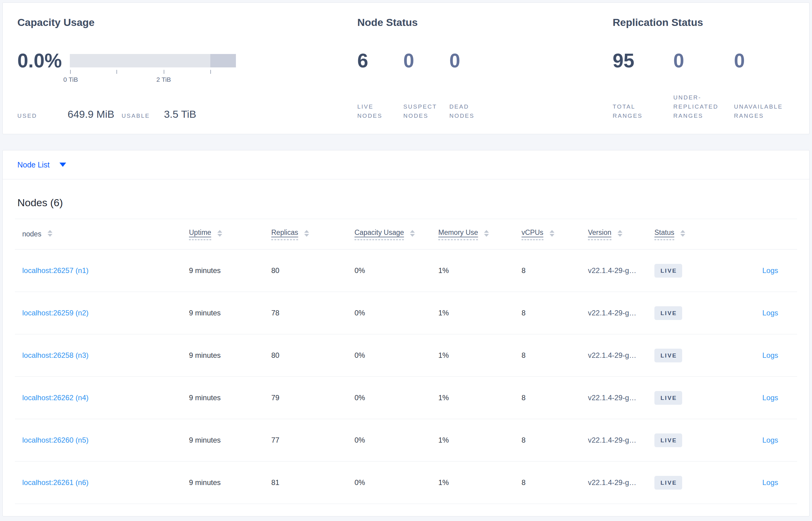 The height and width of the screenshot is (521, 812). Describe the element at coordinates (406, 356) in the screenshot. I see `table-row: localhost:26258 (n3) 9 minutes 80 0% 1% …` at that location.